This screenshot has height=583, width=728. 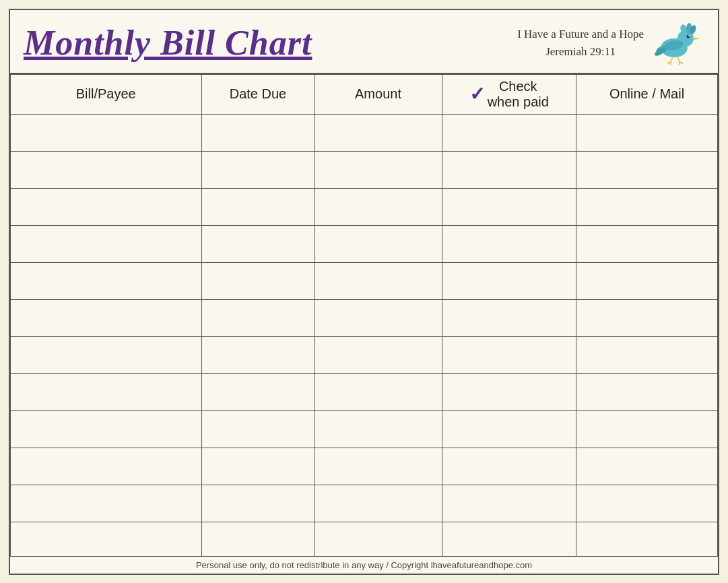 I want to click on header-right: I Have a Future and a Hope Jeremiah 29:1…, so click(x=611, y=43).